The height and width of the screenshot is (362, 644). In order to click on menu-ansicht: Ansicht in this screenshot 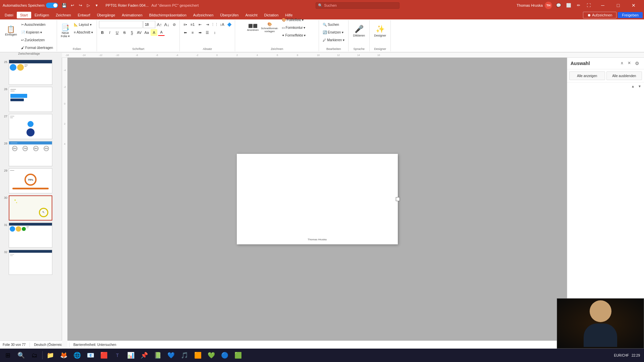, I will do `click(251, 15)`.